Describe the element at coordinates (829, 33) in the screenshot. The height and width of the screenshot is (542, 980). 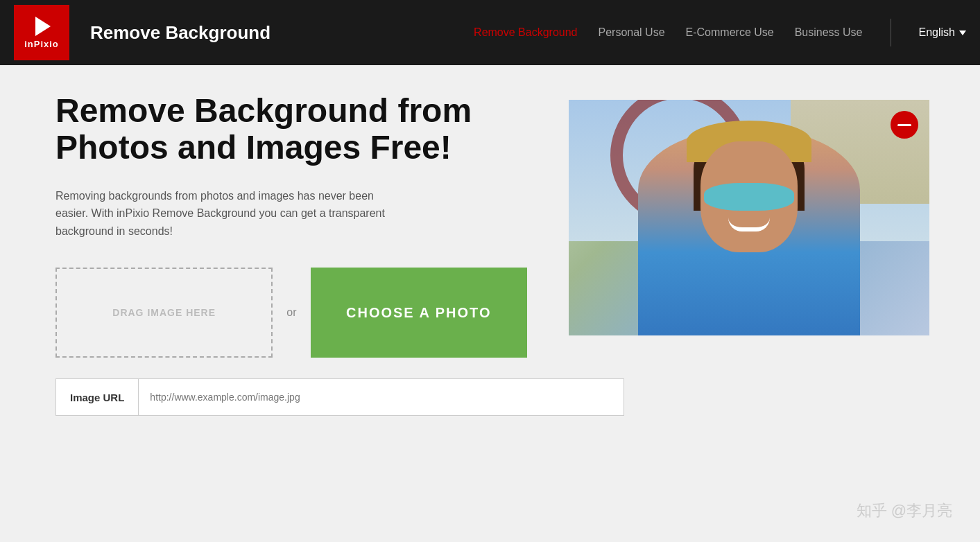
I see `nav-business-use: Business Use` at that location.